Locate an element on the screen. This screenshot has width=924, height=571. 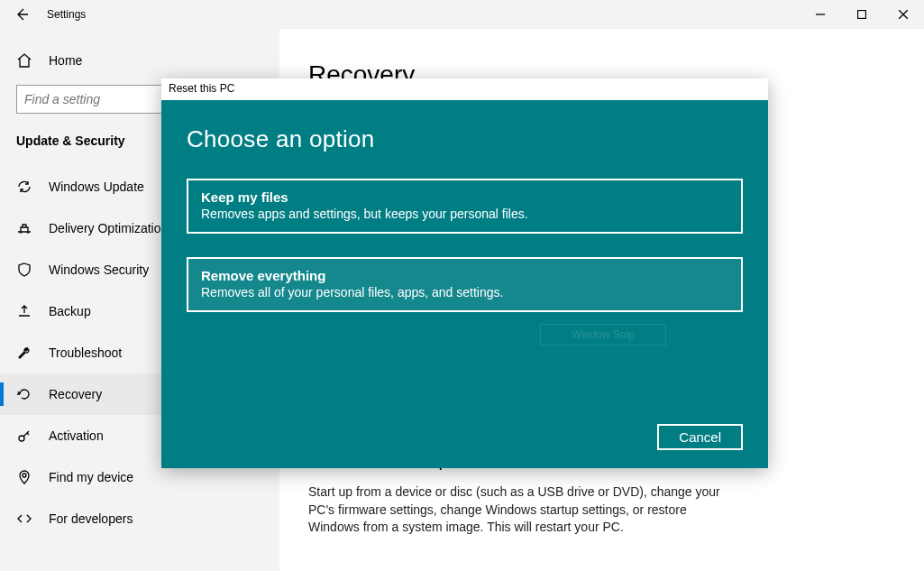
sync-icon is located at coordinates (24, 187).